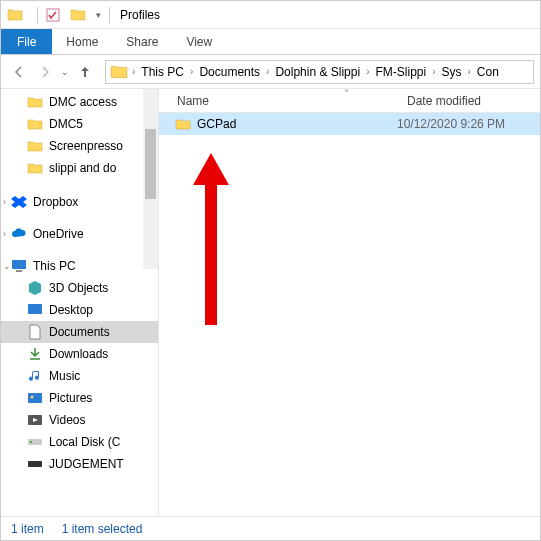 The image size is (541, 541). I want to click on quick-access-toolbar, so click(69, 15).